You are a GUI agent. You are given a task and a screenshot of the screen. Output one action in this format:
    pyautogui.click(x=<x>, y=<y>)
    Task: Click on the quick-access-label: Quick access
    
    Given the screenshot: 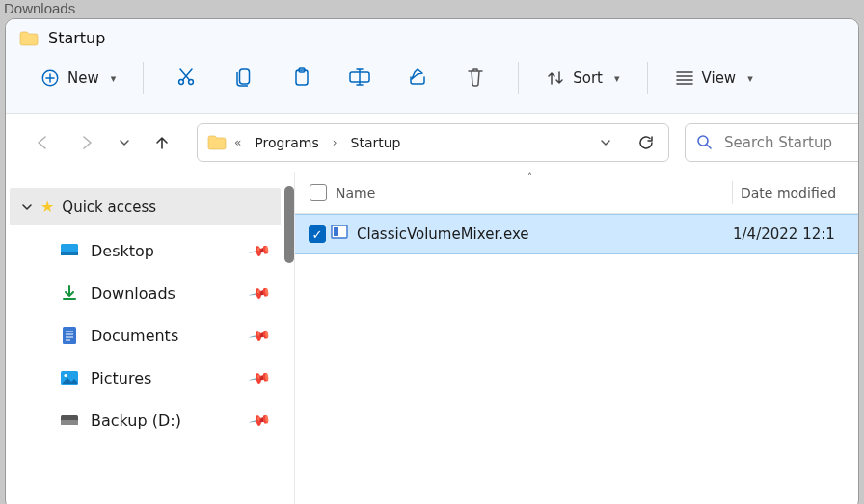 What is the action you would take?
    pyautogui.click(x=109, y=207)
    